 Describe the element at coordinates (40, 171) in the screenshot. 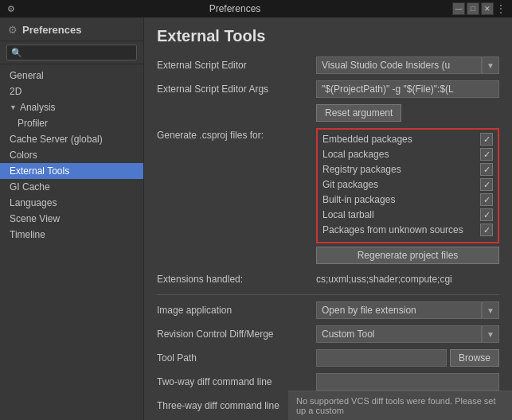

I see `sidebar-item-label: External Tools` at that location.